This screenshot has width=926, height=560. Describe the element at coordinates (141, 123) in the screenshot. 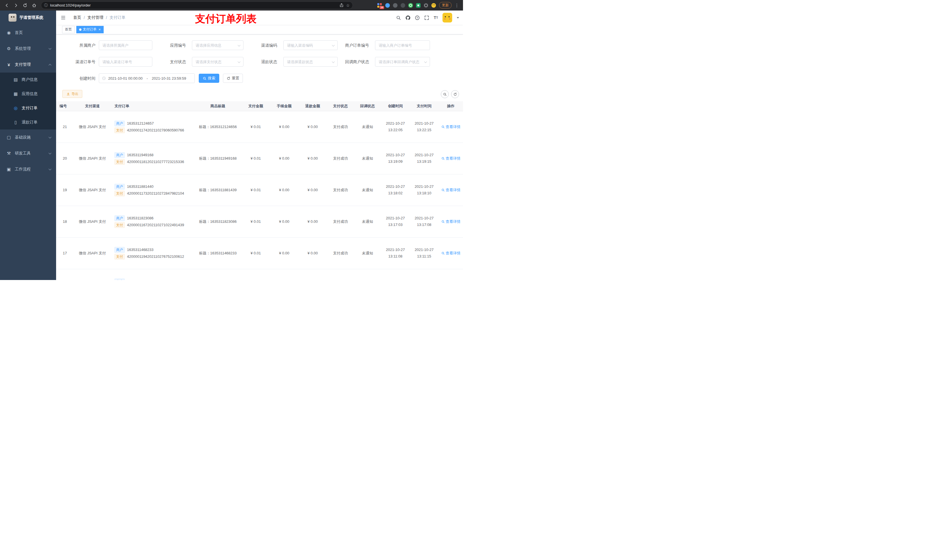

I see `merchant-order-no: 1635312124657` at that location.